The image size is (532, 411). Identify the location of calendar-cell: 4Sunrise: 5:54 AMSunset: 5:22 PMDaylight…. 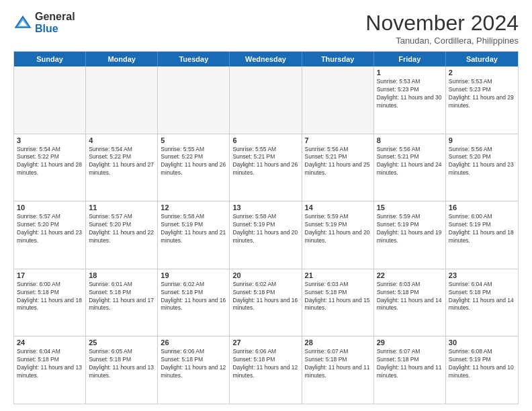
(122, 168).